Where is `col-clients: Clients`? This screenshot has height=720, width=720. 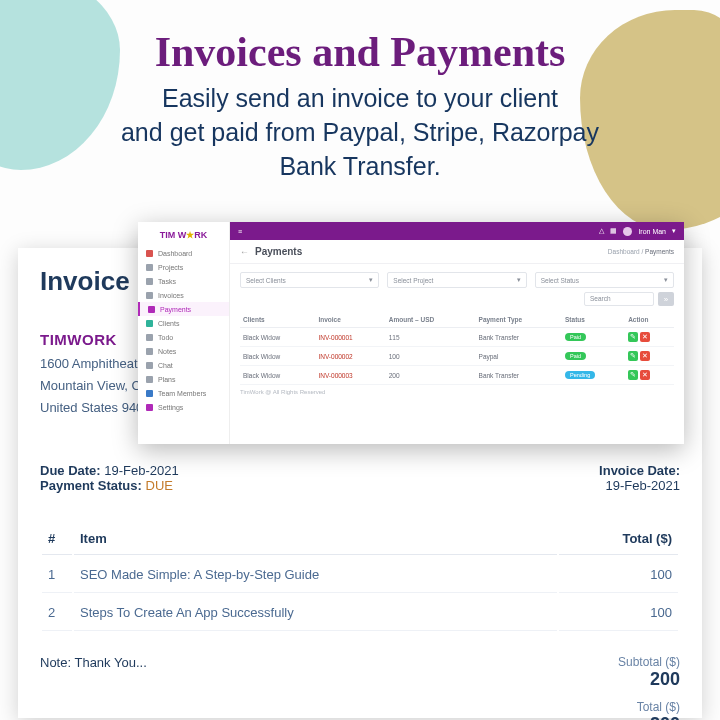 col-clients: Clients is located at coordinates (278, 320).